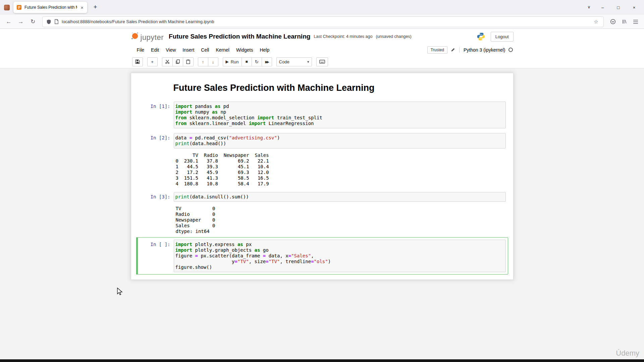 The image size is (644, 362). I want to click on copy-cell-button, so click(178, 62).